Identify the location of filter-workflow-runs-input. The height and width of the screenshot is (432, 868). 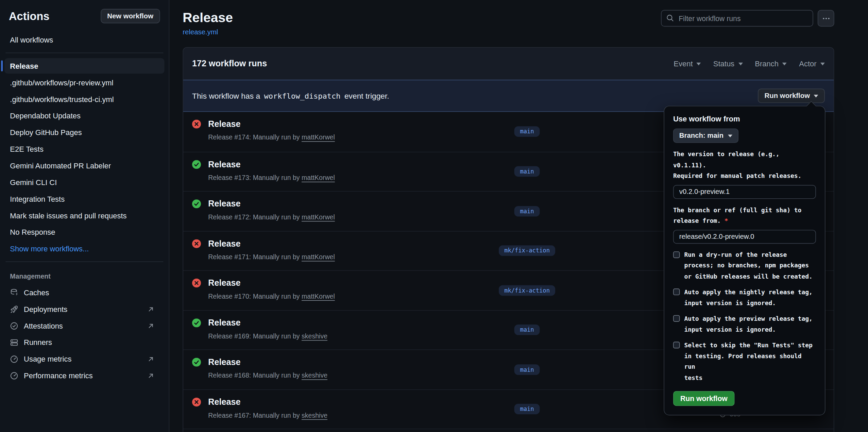
(737, 18).